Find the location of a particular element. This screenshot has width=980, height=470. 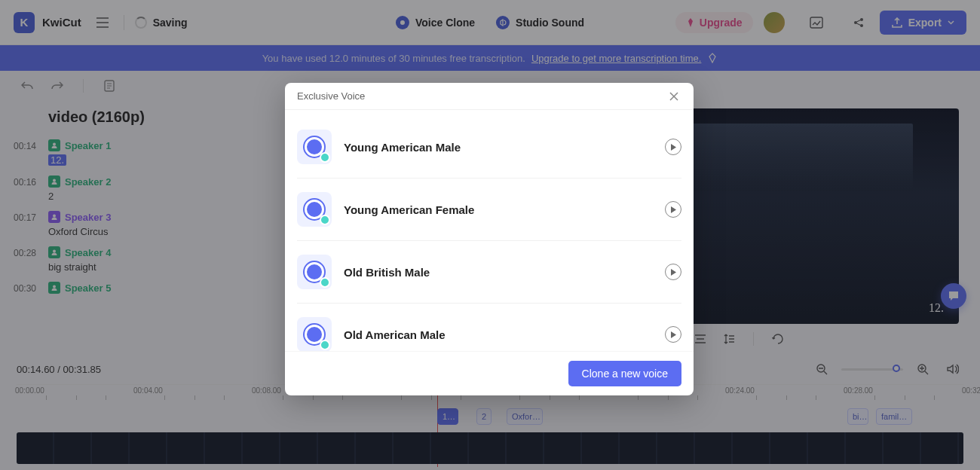

modal-header: Exclusive Voice is located at coordinates (489, 96).